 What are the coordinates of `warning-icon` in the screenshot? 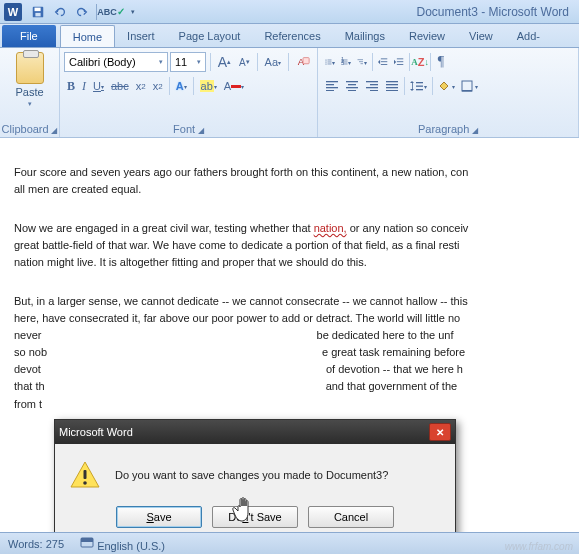 It's located at (85, 475).